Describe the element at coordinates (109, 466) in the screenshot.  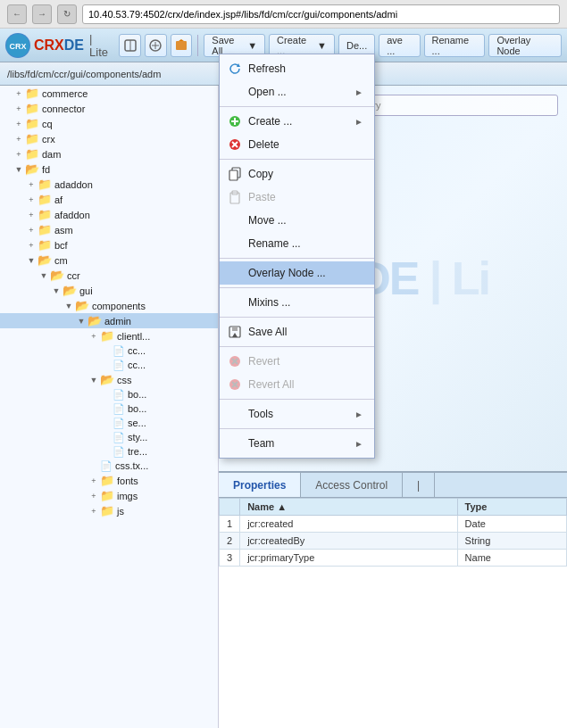
I see `list-item: 📄 css.tx...` at that location.